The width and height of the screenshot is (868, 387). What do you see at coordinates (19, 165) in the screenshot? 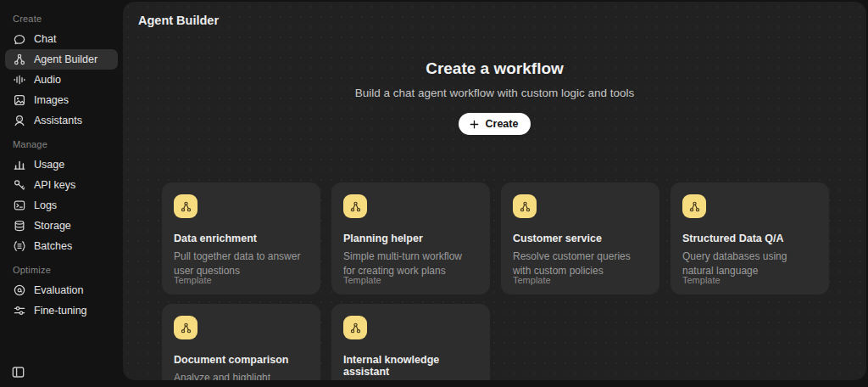
I see `usage-icon` at bounding box center [19, 165].